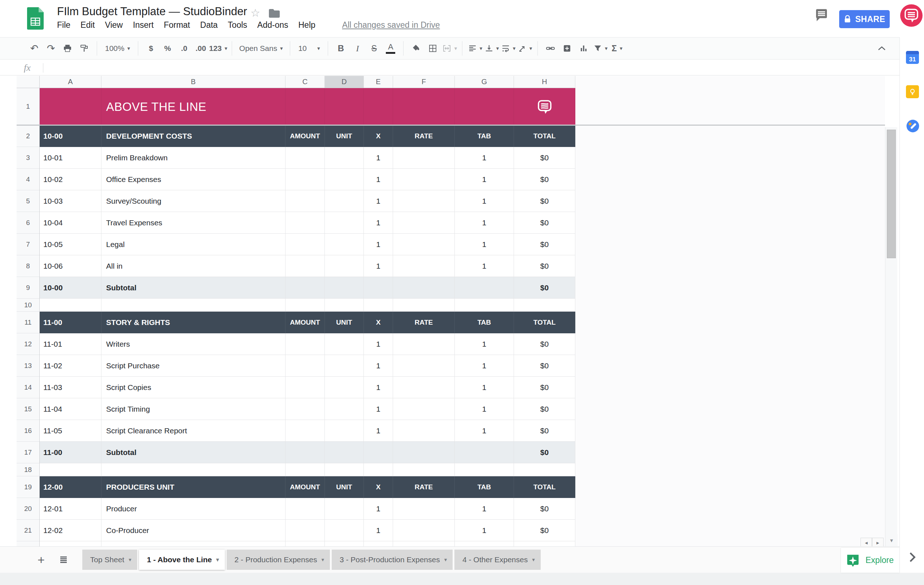 Image resolution: width=924 pixels, height=585 pixels. I want to click on col-header-H: H, so click(544, 82).